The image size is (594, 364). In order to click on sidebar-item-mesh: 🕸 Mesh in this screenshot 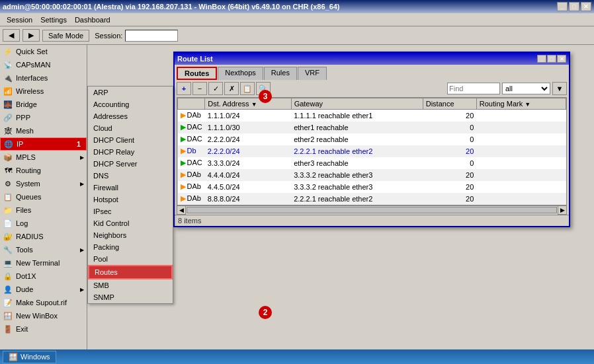, I will do `click(44, 131)`.